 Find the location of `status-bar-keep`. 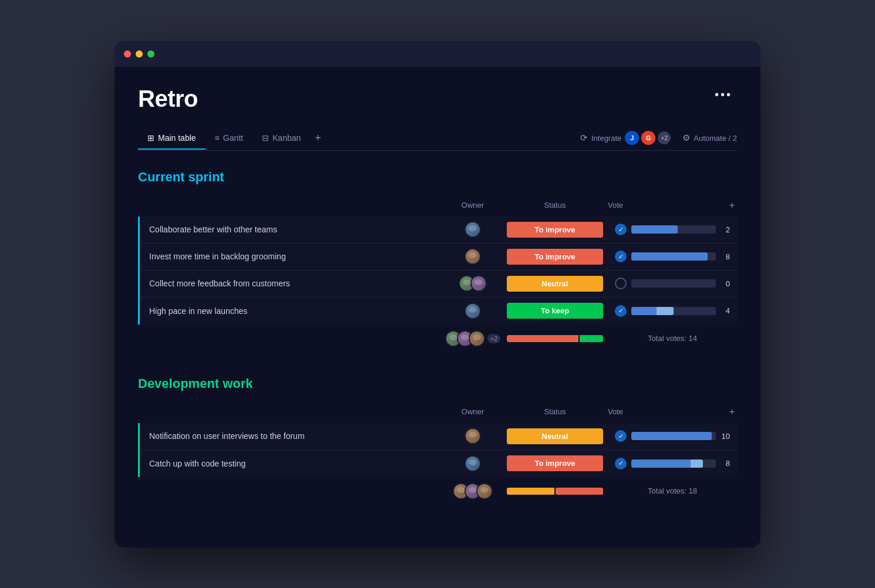

status-bar-keep is located at coordinates (592, 339).